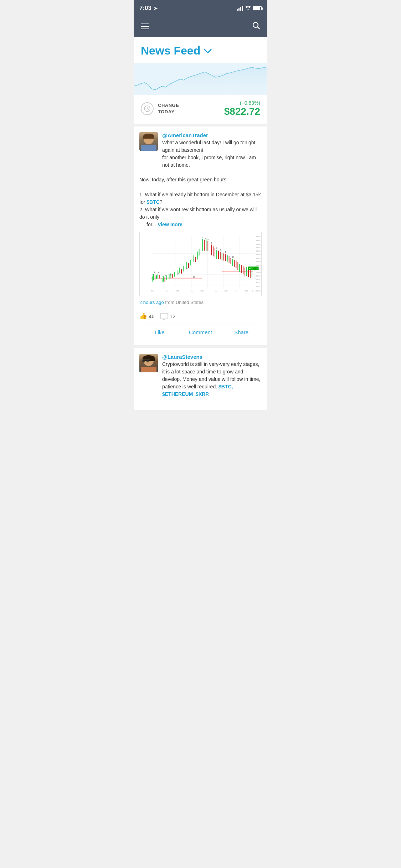  Describe the element at coordinates (200, 378) in the screenshot. I see `post-2-header: @LauraStevens Cryptoworld is still in ve…` at that location.